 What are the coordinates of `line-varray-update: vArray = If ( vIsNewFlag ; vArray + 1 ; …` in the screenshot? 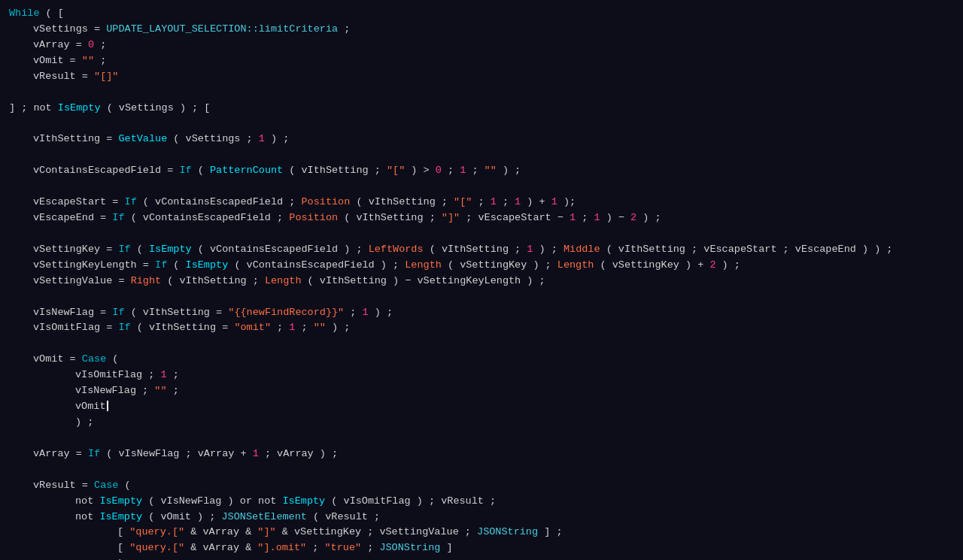 It's located at (482, 454).